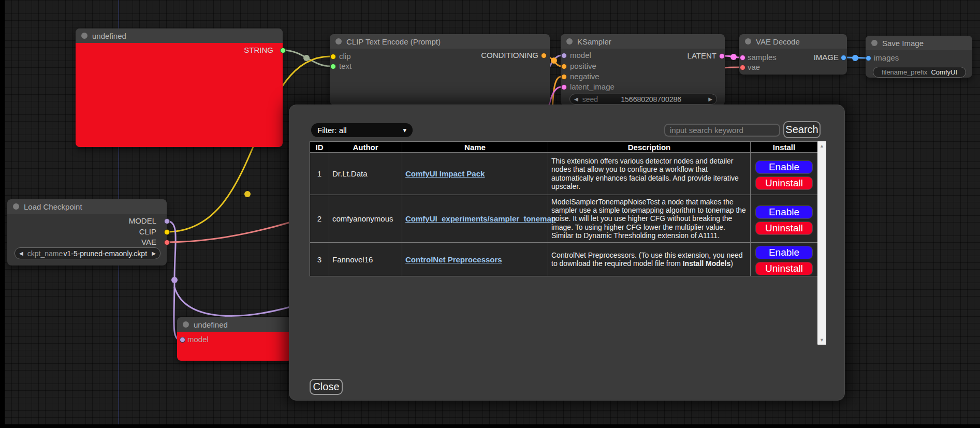  What do you see at coordinates (179, 88) in the screenshot?
I see `node-undefined-top: undefined STRING` at bounding box center [179, 88].